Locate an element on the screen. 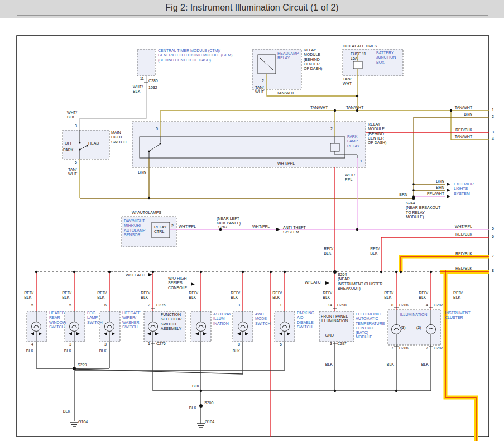 The image size is (504, 441). main-light-switch-box is located at coordinates (86, 145).